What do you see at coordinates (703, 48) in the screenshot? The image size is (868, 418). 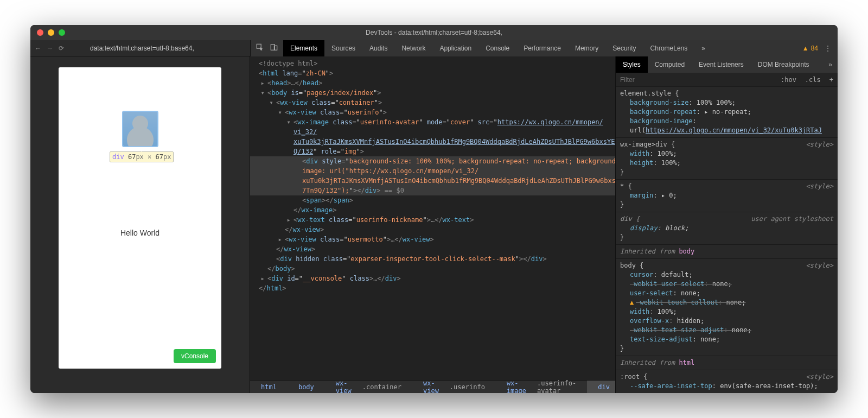 I see `tabs-overflow-button: »` at bounding box center [703, 48].